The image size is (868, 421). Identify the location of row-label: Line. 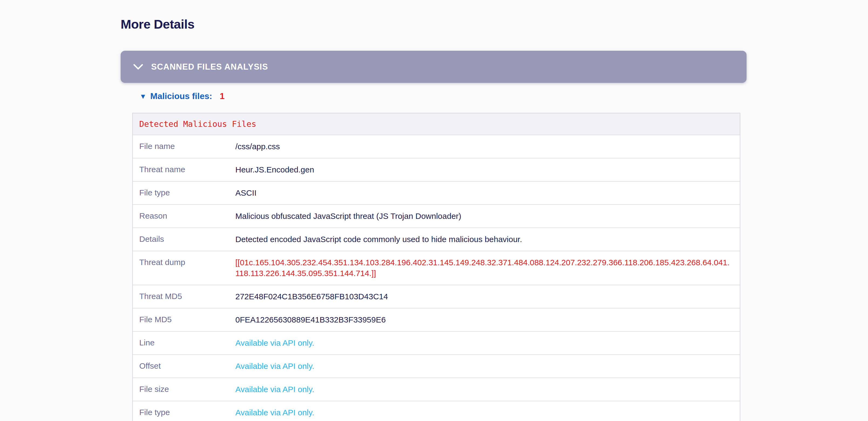
(184, 343).